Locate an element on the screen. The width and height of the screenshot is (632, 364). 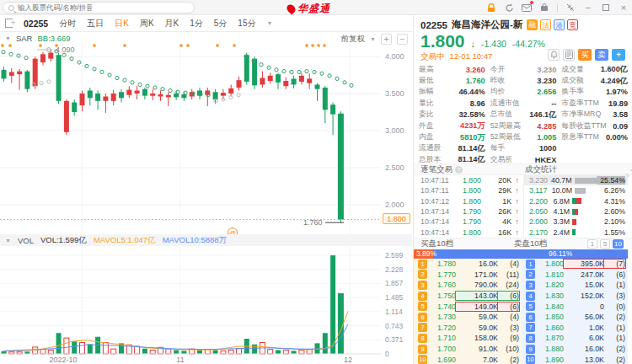
ask-volume: 15.0K is located at coordinates (584, 285).